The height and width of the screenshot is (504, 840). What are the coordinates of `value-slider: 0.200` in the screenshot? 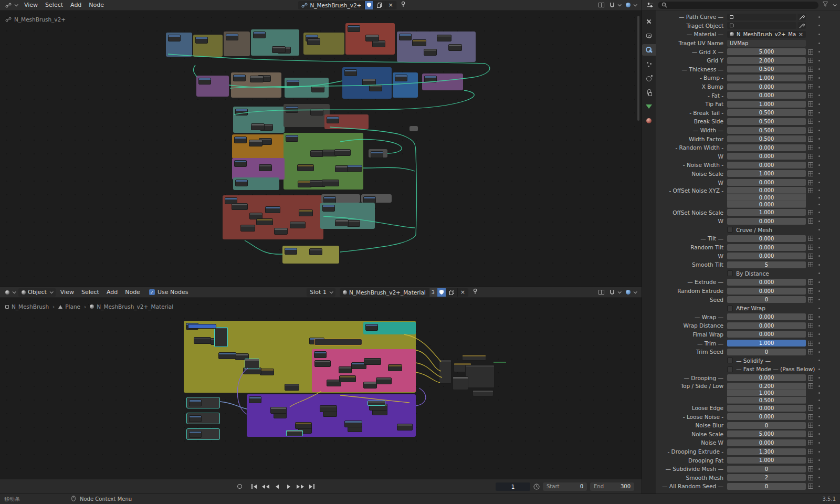 It's located at (766, 386).